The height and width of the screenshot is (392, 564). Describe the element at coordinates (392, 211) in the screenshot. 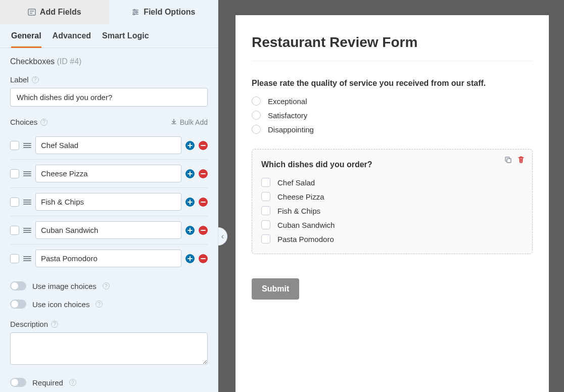

I see `checkbox-option: Fish & Chips` at that location.